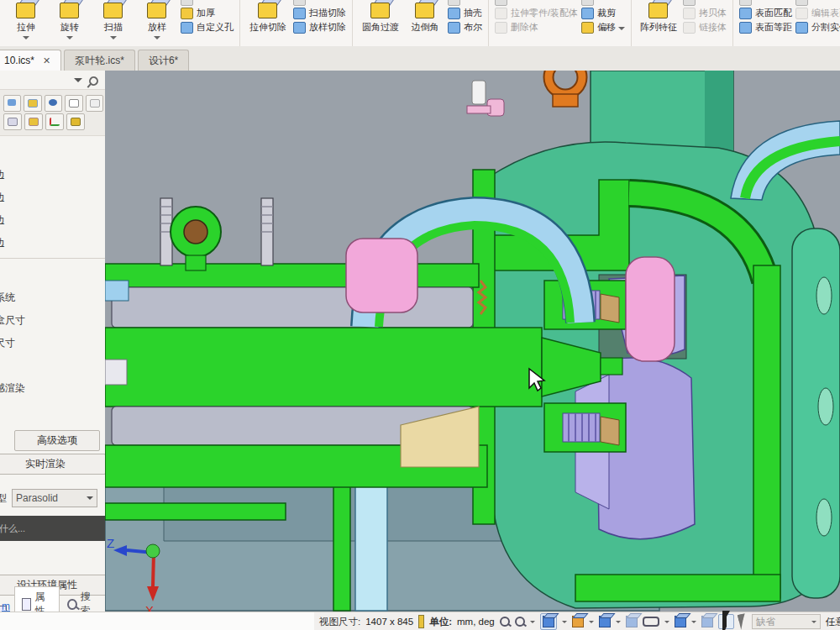 This screenshot has width=840, height=630. I want to click on ruler-icon, so click(422, 622).